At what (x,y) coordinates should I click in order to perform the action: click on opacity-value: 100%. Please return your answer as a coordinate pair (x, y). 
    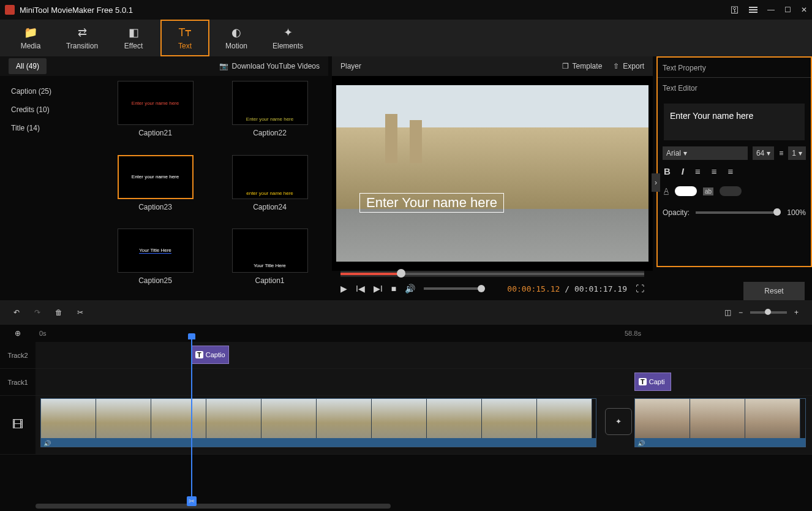
    Looking at the image, I should click on (796, 213).